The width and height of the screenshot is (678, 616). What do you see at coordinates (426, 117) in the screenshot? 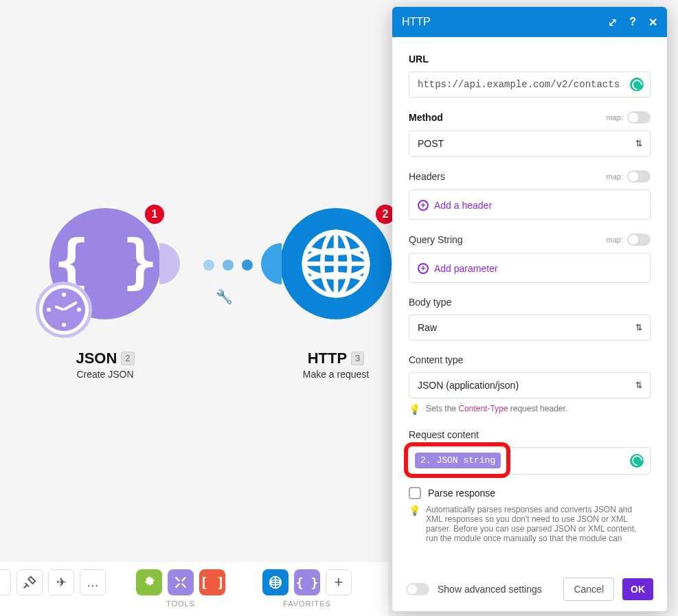
I see `method-label: Method` at bounding box center [426, 117].